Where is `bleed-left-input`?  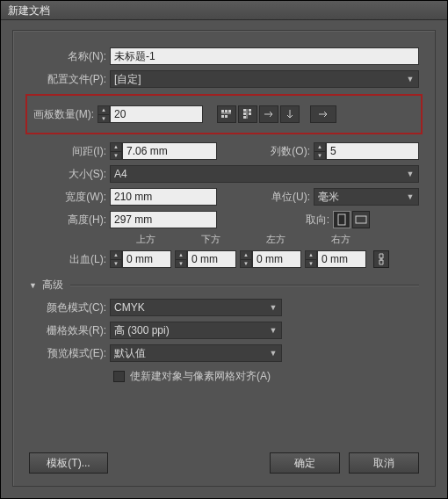
bleed-left-input is located at coordinates (277, 259).